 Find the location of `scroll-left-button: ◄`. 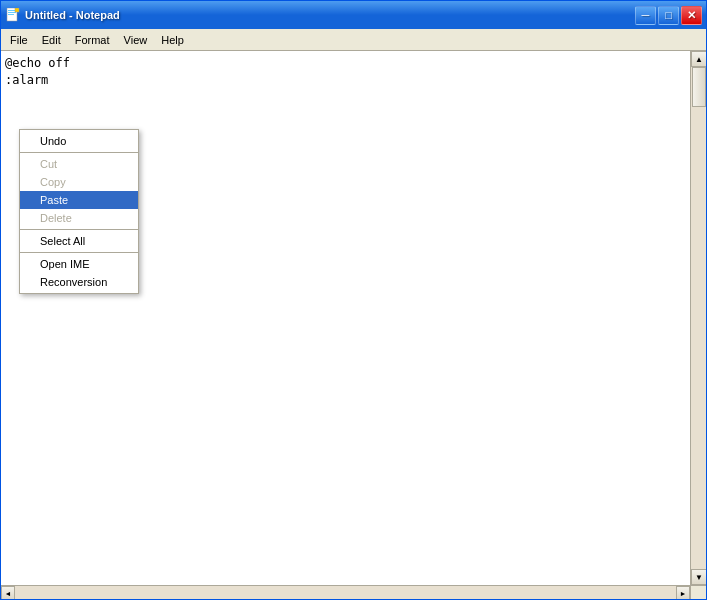

scroll-left-button: ◄ is located at coordinates (8, 592).